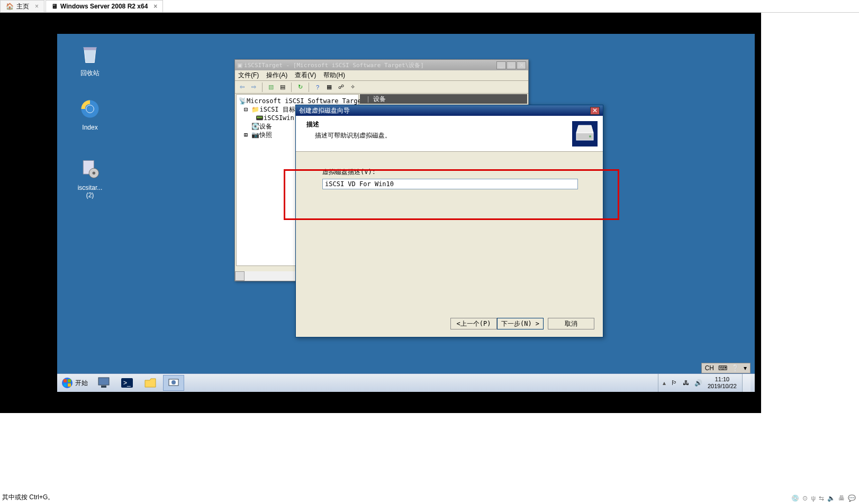  Describe the element at coordinates (431, 125) in the screenshot. I see `wizard-step-title: 描述` at that location.